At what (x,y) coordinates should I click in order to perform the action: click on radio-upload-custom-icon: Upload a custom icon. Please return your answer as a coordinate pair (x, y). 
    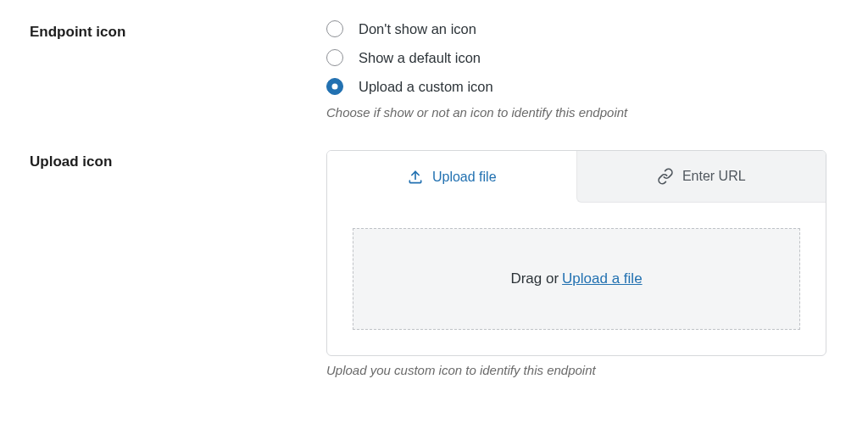
    Looking at the image, I should click on (576, 86).